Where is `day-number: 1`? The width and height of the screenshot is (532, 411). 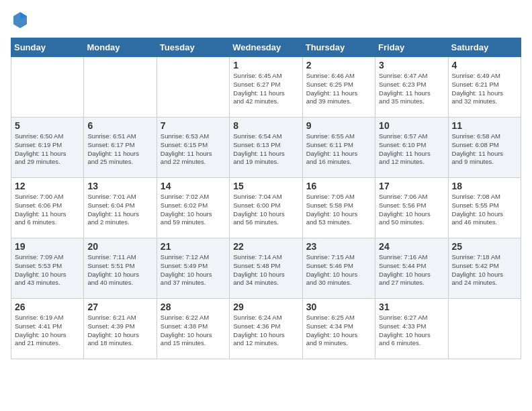 day-number: 1 is located at coordinates (266, 65).